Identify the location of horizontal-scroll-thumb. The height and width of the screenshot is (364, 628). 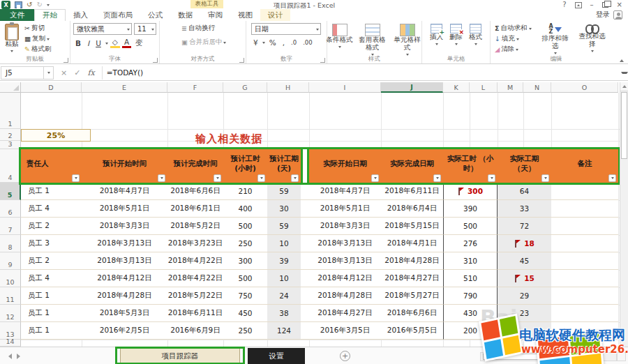
(541, 357).